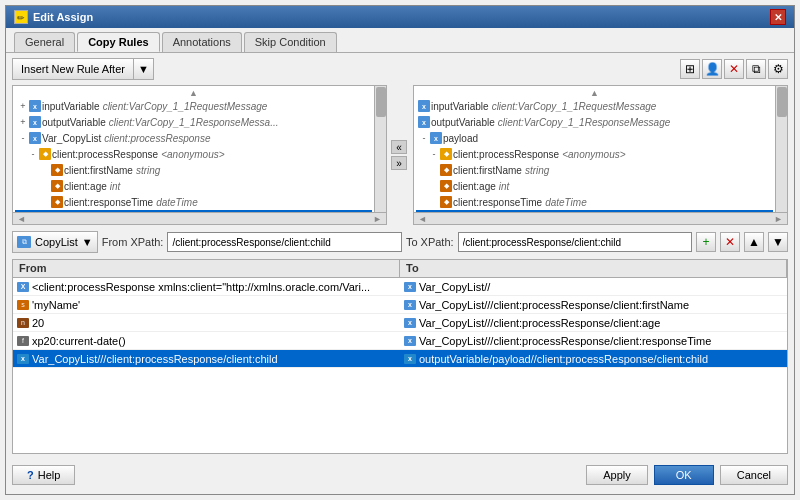 Image resolution: width=800 pixels, height=500 pixels. Describe the element at coordinates (206, 287) in the screenshot. I see `from-cell: X <client:processResponse xmlns:client="…` at that location.